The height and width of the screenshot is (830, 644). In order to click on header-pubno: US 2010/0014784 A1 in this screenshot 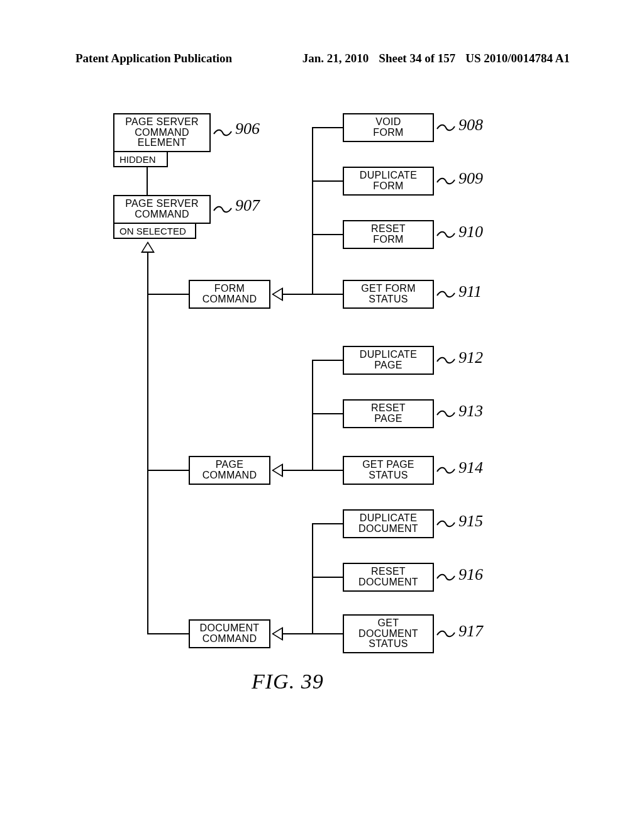, I will do `click(518, 58)`.